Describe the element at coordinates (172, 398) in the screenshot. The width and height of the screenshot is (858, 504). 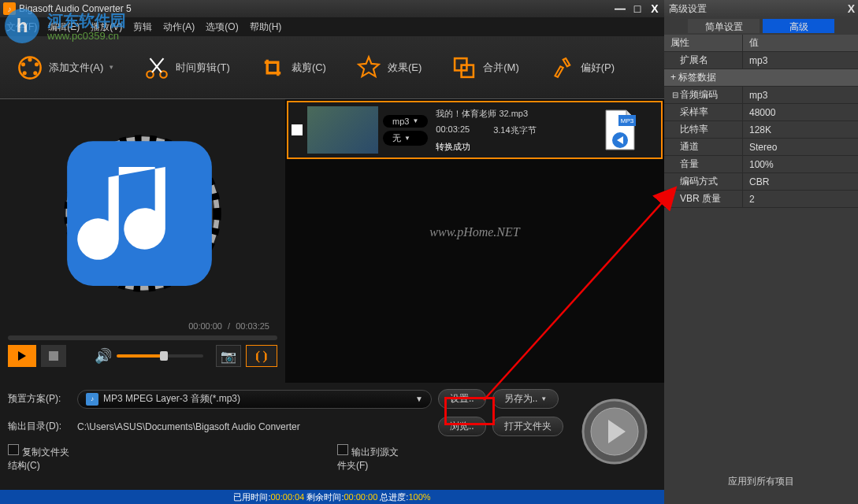
I see `profile-value: MP3 MPEG Layer-3 音频(*.mp3)` at that location.